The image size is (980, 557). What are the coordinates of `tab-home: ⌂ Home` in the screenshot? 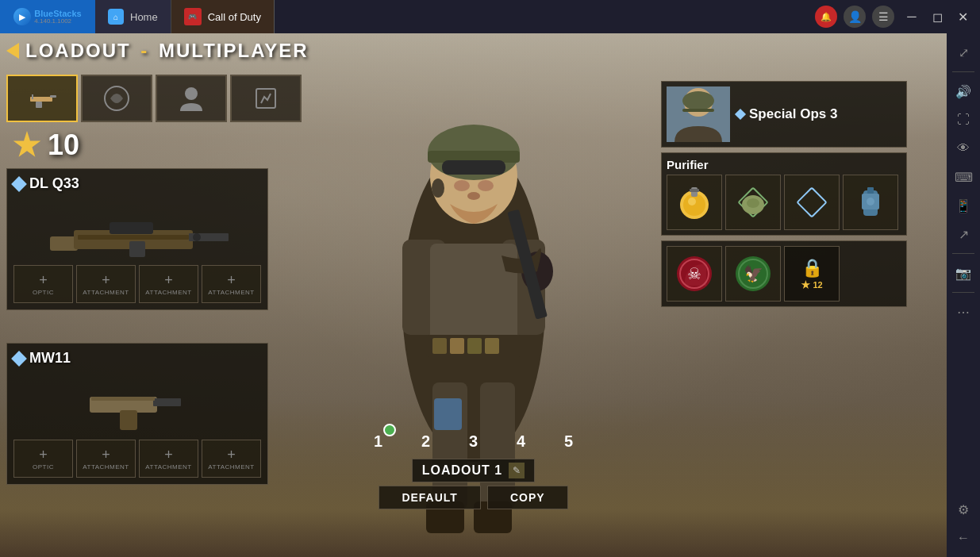 It's located at (133, 17).